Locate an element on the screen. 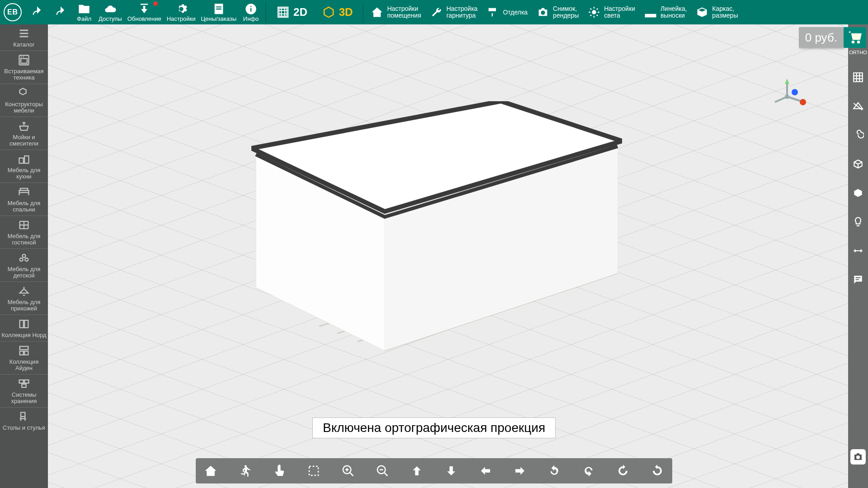 This screenshot has height=488, width=868. sidebar-item-appliances: Встраиваемая техника is located at coordinates (24, 68).